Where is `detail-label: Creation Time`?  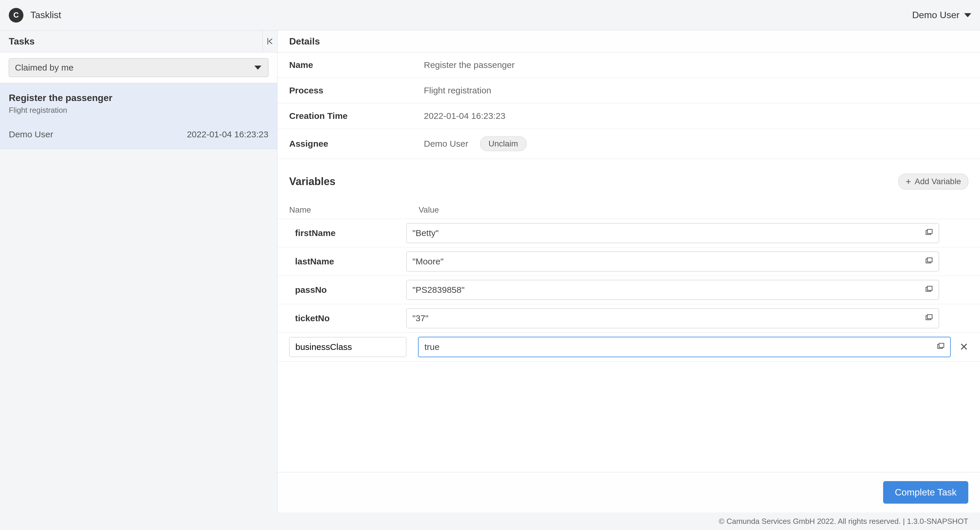 detail-label: Creation Time is located at coordinates (356, 116).